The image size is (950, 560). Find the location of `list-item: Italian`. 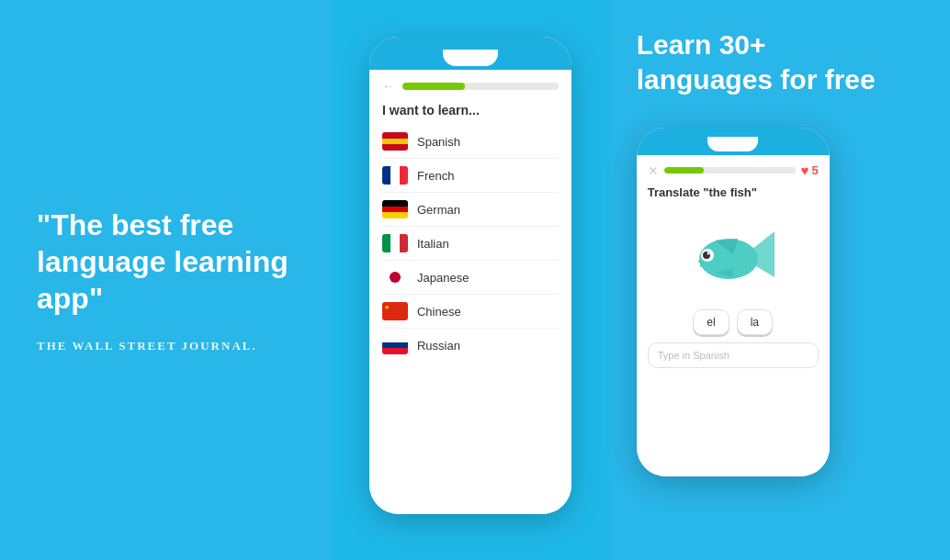

list-item: Italian is located at coordinates (470, 244).